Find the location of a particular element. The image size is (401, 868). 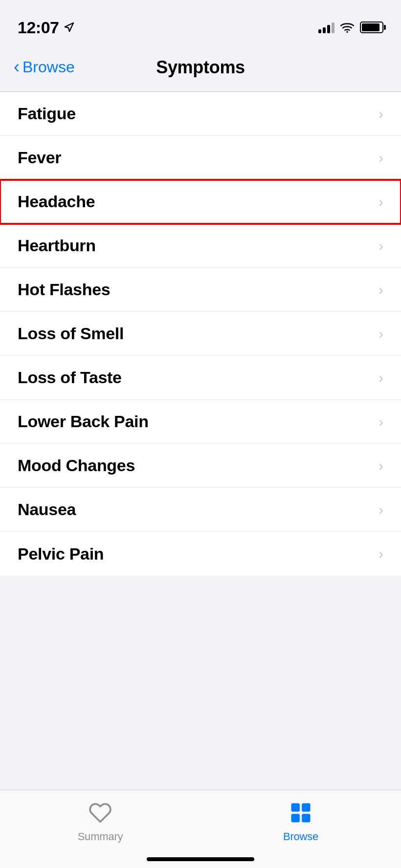

tab-browse: Browse is located at coordinates (301, 821).